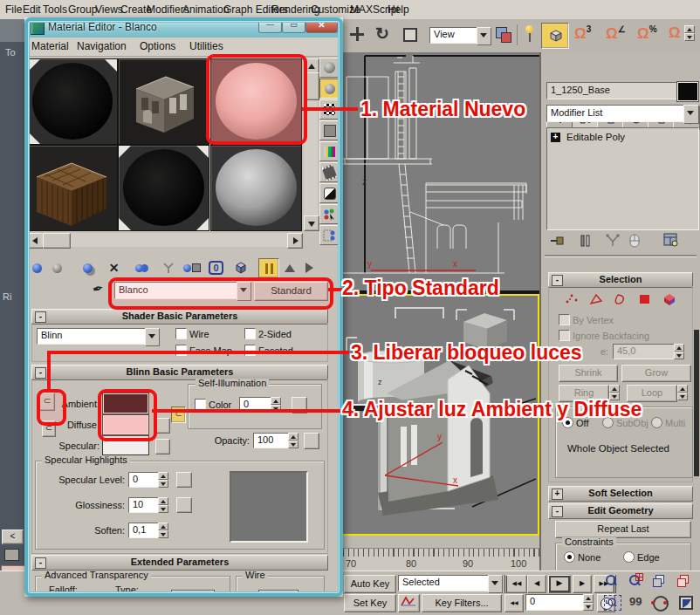  Describe the element at coordinates (496, 584) in the screenshot. I see `selection-filter-arrow` at that location.